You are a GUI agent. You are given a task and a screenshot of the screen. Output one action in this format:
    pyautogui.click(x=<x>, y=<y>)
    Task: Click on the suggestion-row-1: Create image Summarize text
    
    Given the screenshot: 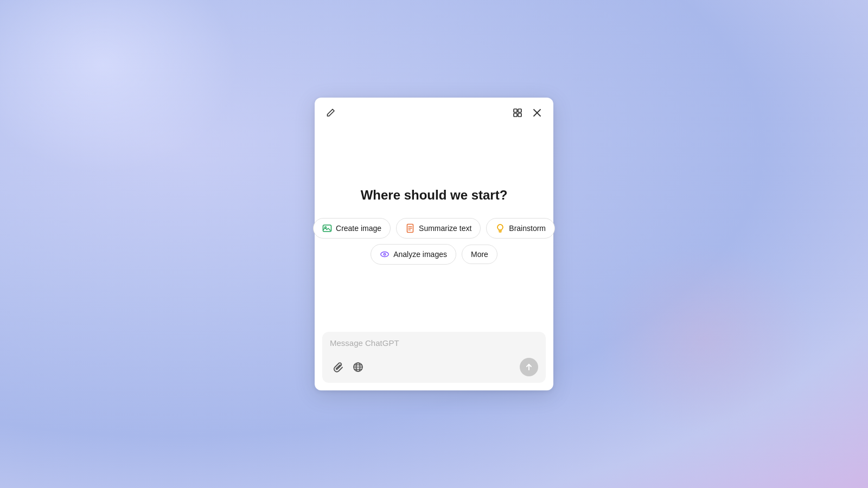 What is the action you would take?
    pyautogui.click(x=434, y=228)
    